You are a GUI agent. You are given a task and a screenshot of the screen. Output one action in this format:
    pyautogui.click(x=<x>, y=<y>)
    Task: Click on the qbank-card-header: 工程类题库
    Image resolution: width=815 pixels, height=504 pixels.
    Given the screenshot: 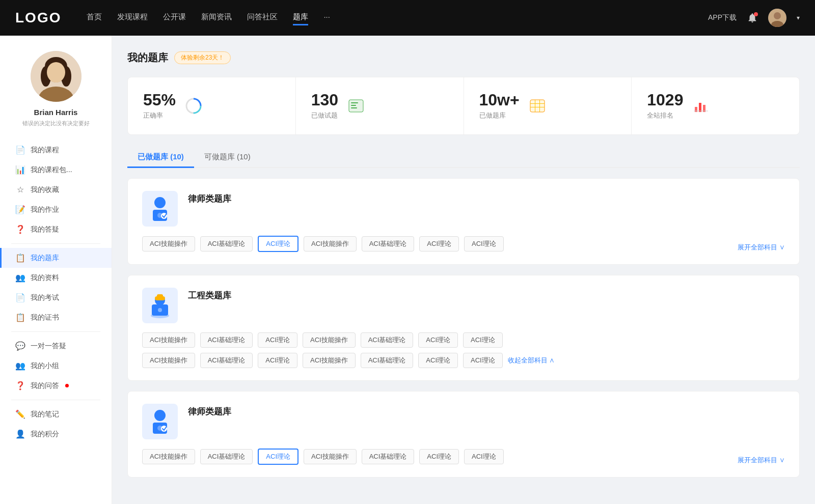 What is the action you would take?
    pyautogui.click(x=464, y=305)
    